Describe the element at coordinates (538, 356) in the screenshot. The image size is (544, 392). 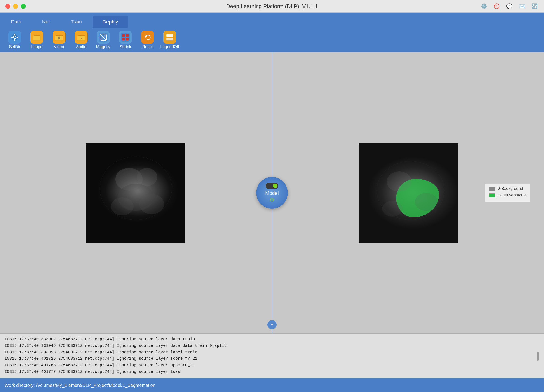
I see `scroll-indicator` at that location.